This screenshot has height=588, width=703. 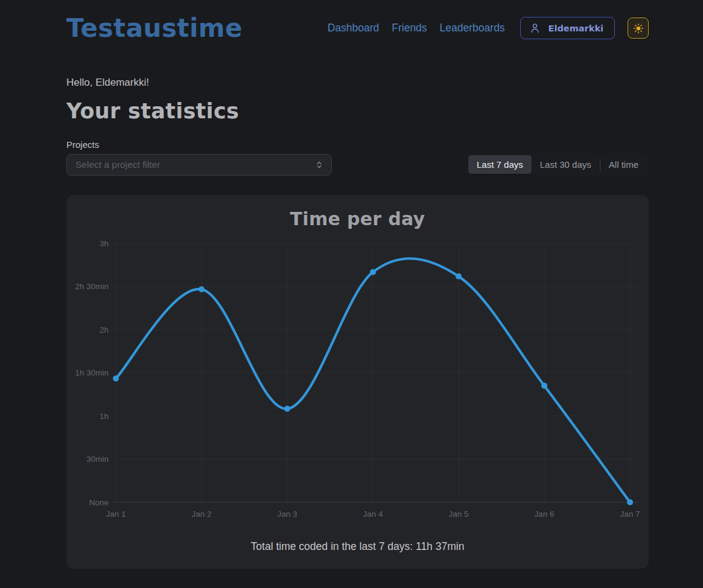 What do you see at coordinates (99, 502) in the screenshot?
I see `svg-text: None` at bounding box center [99, 502].